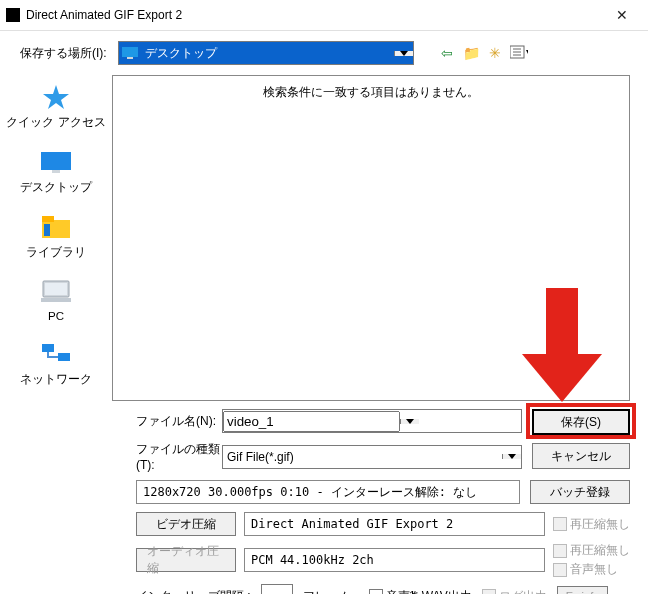  What do you see at coordinates (519, 53) in the screenshot?
I see `view-menu-icon` at bounding box center [519, 53].